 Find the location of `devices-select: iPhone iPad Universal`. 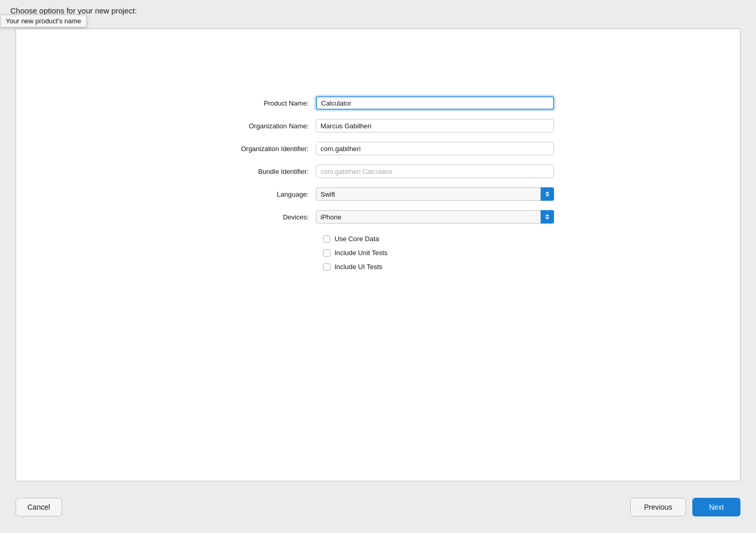

devices-select: iPhone iPad Universal is located at coordinates (435, 217).